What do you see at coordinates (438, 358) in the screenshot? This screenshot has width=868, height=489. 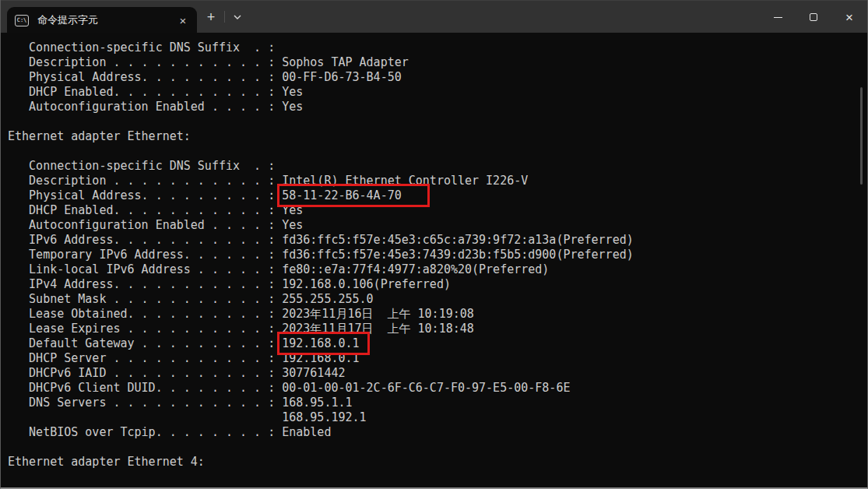 I see `terminal-line: DHCP Server . . . . . . . . . . . : 192.…` at bounding box center [438, 358].